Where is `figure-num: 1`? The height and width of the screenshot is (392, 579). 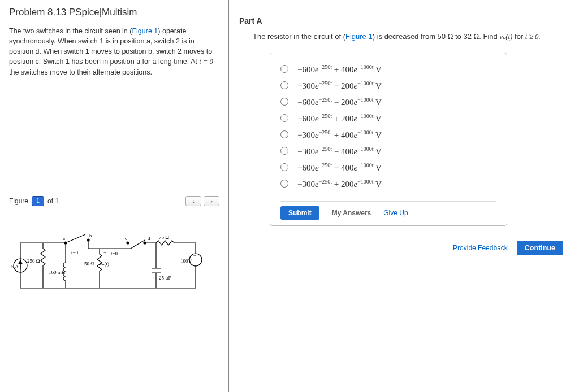
figure-num: 1 is located at coordinates (38, 201).